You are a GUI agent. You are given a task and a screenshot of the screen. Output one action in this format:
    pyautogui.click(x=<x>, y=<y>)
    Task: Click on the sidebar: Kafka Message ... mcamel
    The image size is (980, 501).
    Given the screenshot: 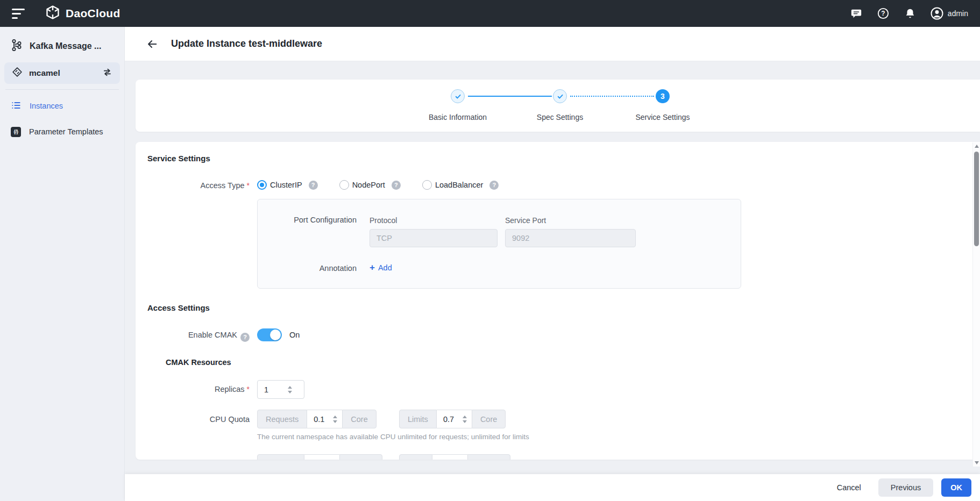 What is the action you would take?
    pyautogui.click(x=62, y=264)
    